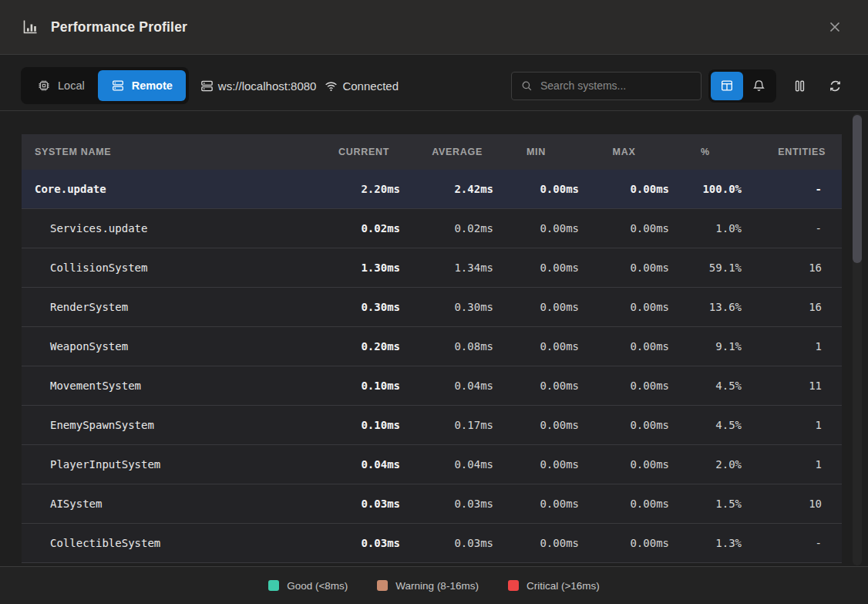 The height and width of the screenshot is (604, 868). What do you see at coordinates (119, 28) in the screenshot?
I see `page-title: Performance Profiler` at bounding box center [119, 28].